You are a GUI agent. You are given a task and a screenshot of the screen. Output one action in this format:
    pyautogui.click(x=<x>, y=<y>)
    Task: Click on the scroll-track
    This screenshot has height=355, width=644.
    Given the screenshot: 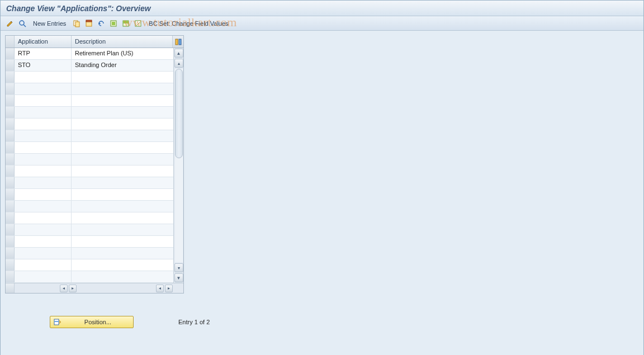 What is the action you would take?
    pyautogui.click(x=179, y=165)
    